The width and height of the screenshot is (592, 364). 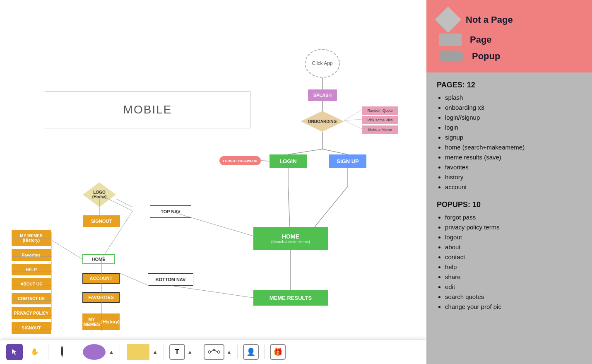 I want to click on legend-item-popup: Popup, so click(x=509, y=56).